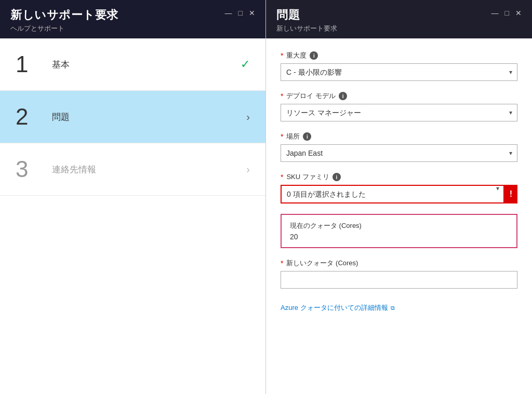 The height and width of the screenshot is (394, 532). What do you see at coordinates (343, 96) in the screenshot?
I see `deploy-model-info-icon: i` at bounding box center [343, 96].